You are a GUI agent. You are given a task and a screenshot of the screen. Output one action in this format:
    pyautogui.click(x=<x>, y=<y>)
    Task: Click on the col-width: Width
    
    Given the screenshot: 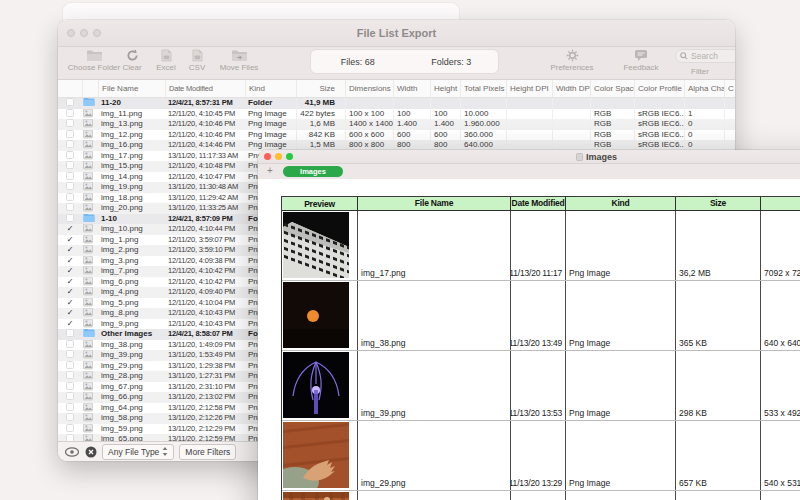 What is the action you would take?
    pyautogui.click(x=412, y=88)
    